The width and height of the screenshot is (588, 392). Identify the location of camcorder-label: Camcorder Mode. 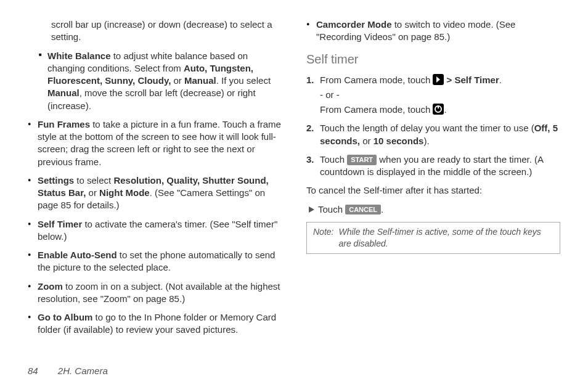
(354, 25).